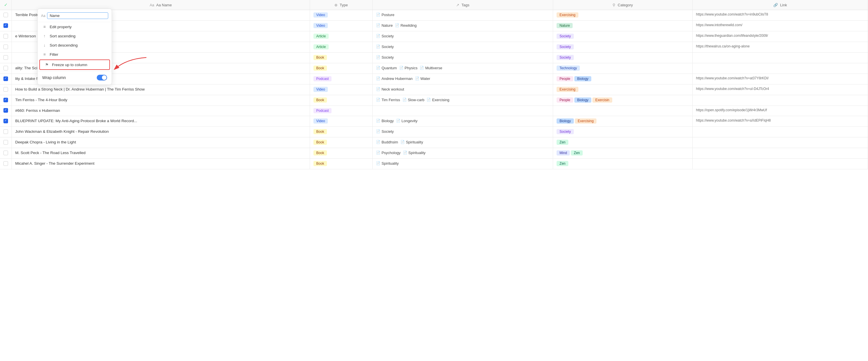 The height and width of the screenshot is (361, 868). Describe the element at coordinates (623, 47) in the screenshot. I see `row-category-cell: Society` at that location.